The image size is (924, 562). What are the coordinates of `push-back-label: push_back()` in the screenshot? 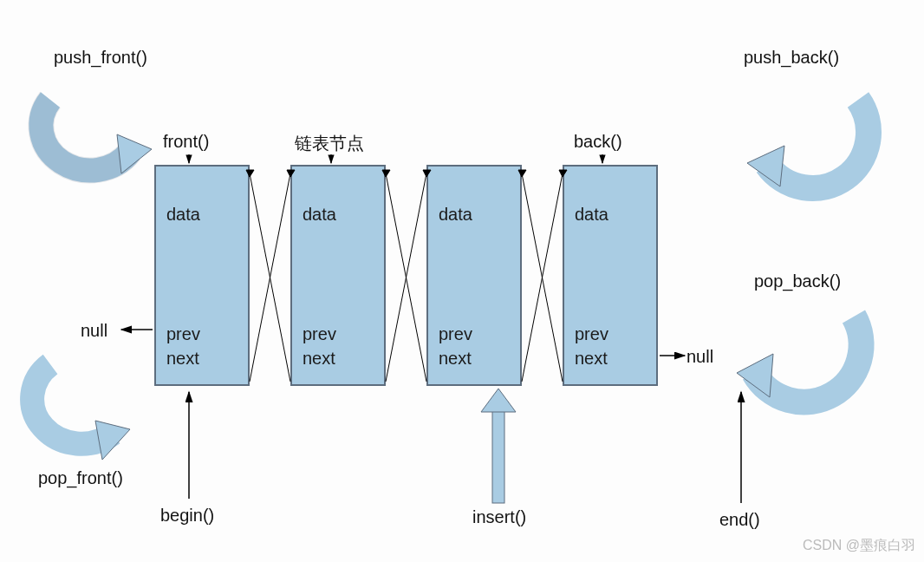 It's located at (791, 57).